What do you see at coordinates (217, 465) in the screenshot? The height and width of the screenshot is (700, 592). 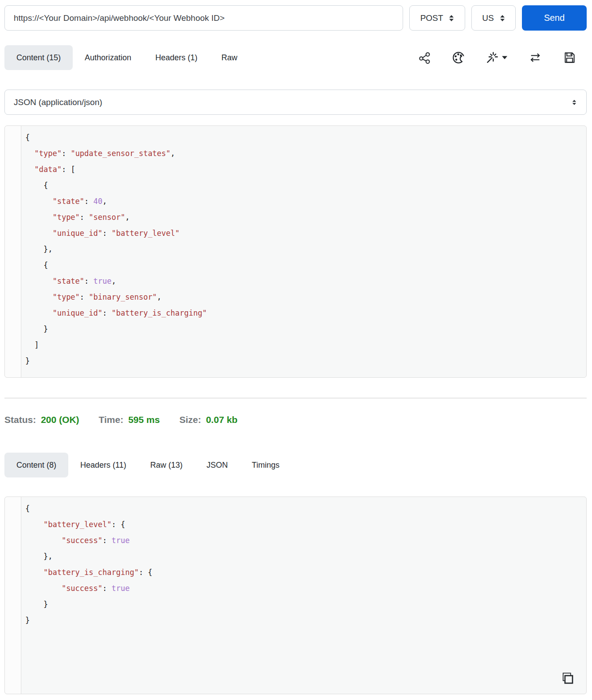 I see `tab-json: JSON` at bounding box center [217, 465].